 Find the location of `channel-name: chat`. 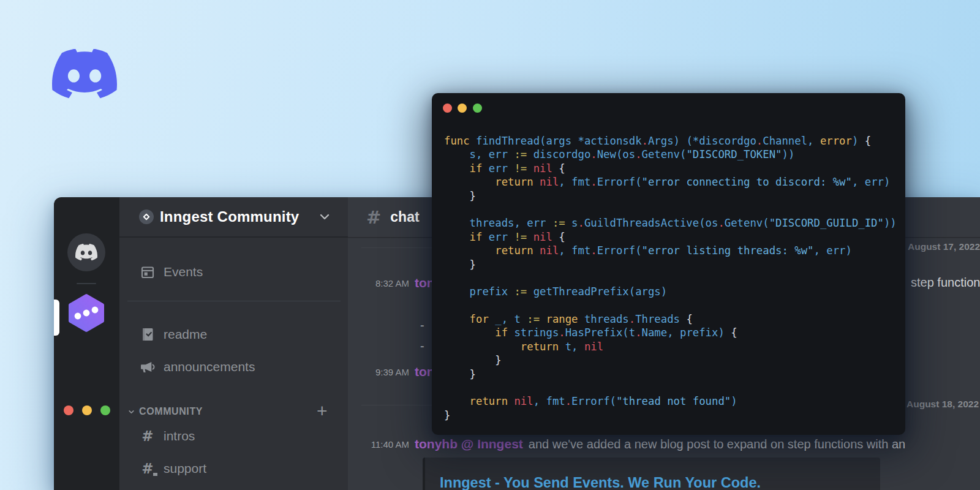

channel-name: chat is located at coordinates (404, 217).